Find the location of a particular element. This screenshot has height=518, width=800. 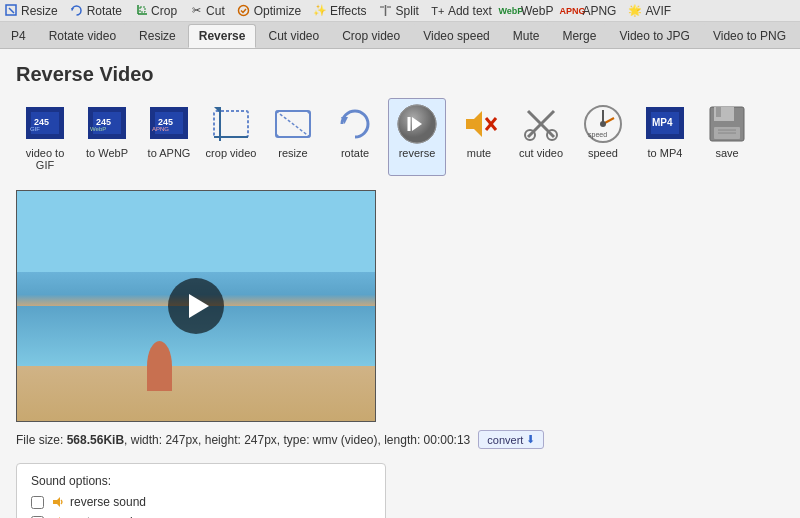

sound-option-mute: mute sound is located at coordinates (201, 516).